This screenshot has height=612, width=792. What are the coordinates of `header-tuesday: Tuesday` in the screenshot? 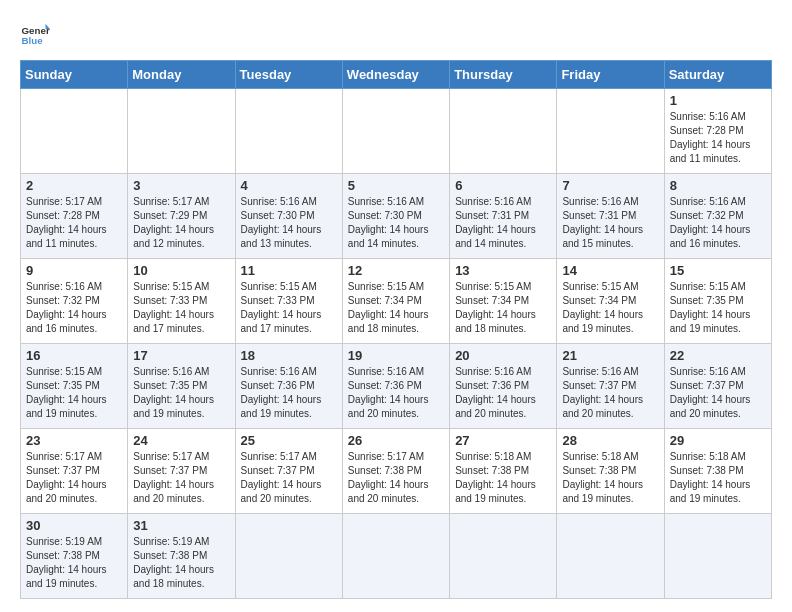 It's located at (288, 75).